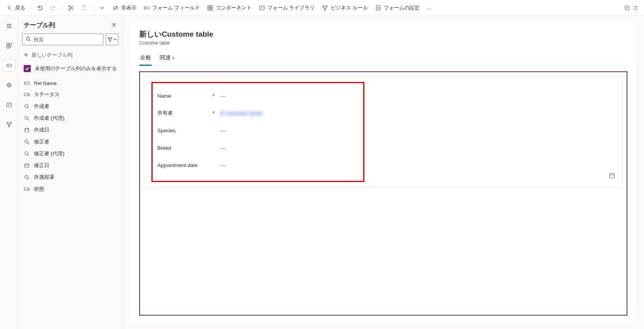 The width and height of the screenshot is (644, 329). What do you see at coordinates (174, 58) in the screenshot?
I see `chevron-down-icon: ▾` at bounding box center [174, 58].